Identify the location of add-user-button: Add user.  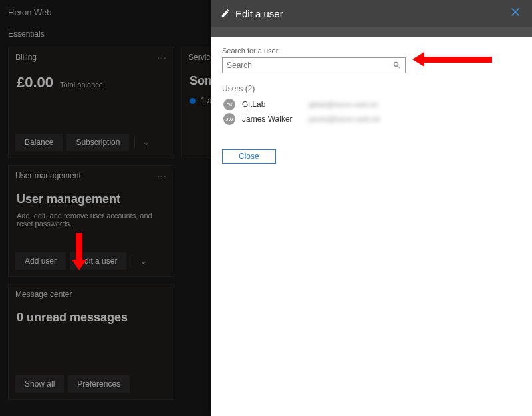
(41, 261).